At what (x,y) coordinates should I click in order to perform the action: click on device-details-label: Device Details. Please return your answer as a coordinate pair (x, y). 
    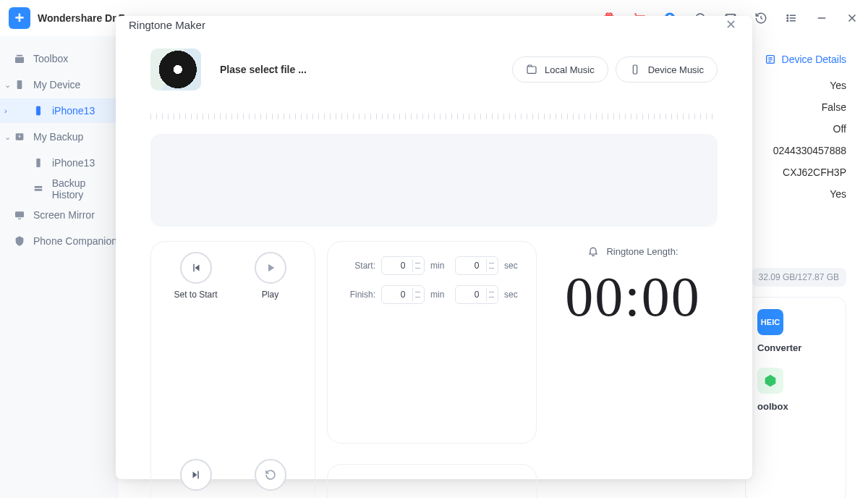
    Looking at the image, I should click on (814, 59).